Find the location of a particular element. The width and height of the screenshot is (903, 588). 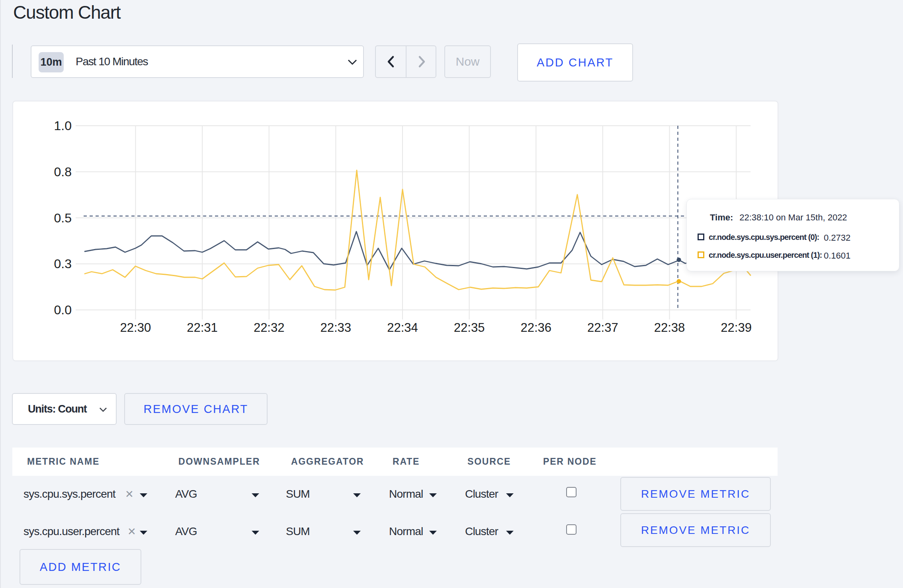

svg-text: 22:32 is located at coordinates (269, 328).